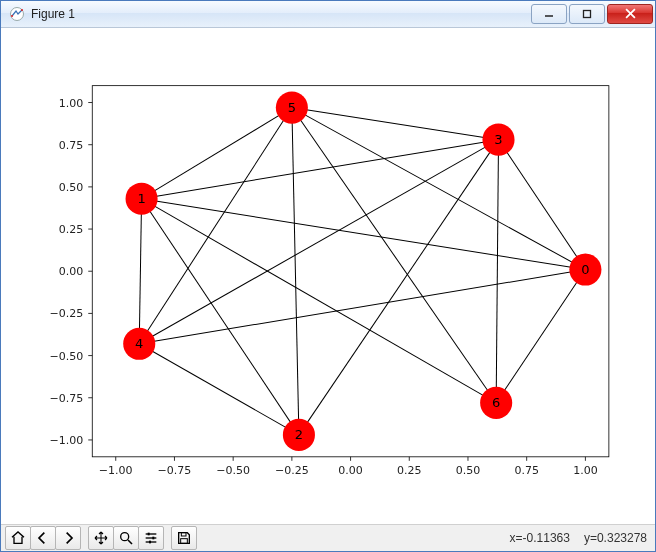  Describe the element at coordinates (328, 538) in the screenshot. I see `statusbar: x=-0.11363 y=0.323278` at that location.